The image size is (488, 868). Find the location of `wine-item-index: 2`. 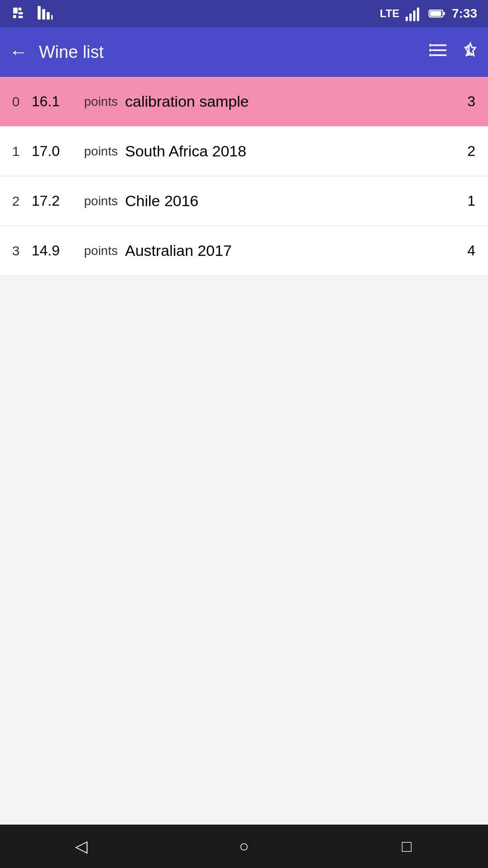

wine-item-index: 2 is located at coordinates (16, 201).